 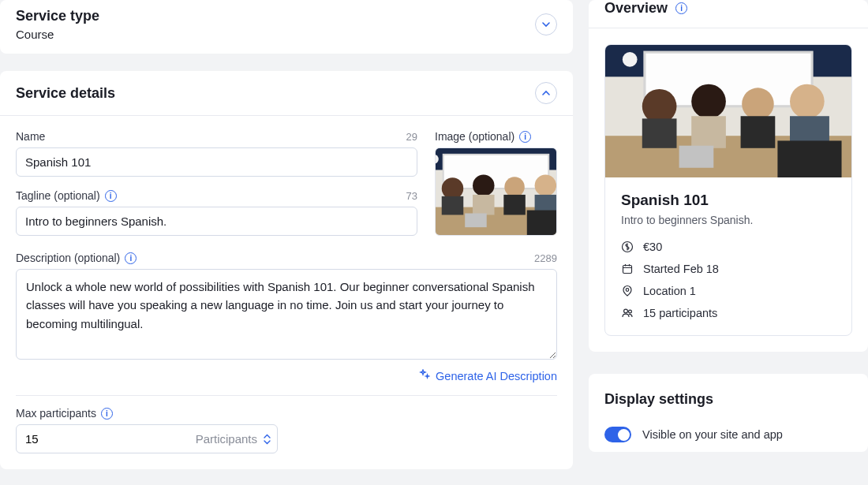 What do you see at coordinates (546, 93) in the screenshot?
I see `collapse-service-details-button` at bounding box center [546, 93].